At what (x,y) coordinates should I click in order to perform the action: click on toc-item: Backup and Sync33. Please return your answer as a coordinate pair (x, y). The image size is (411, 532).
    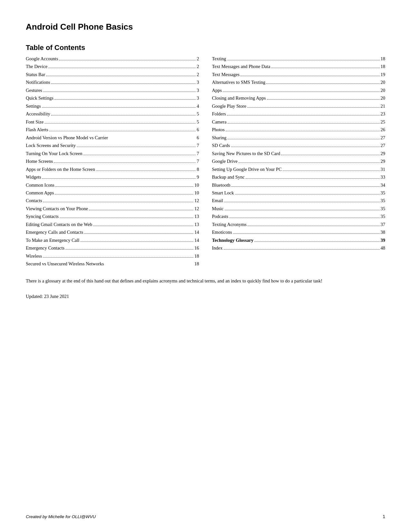
    Looking at the image, I should click on (299, 177).